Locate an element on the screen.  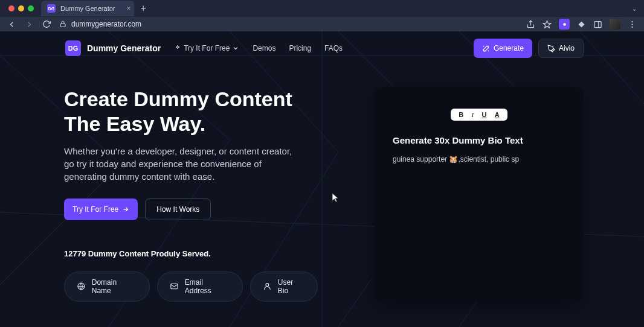
pill-domain-name: Domain Name is located at coordinates (107, 287).